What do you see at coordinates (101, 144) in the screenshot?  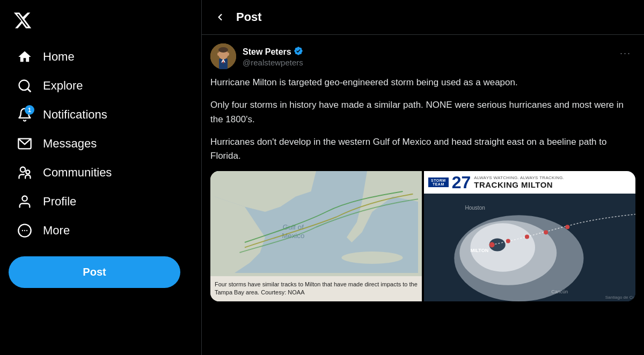 I see `sidebar-item-messages: Messages` at bounding box center [101, 144].